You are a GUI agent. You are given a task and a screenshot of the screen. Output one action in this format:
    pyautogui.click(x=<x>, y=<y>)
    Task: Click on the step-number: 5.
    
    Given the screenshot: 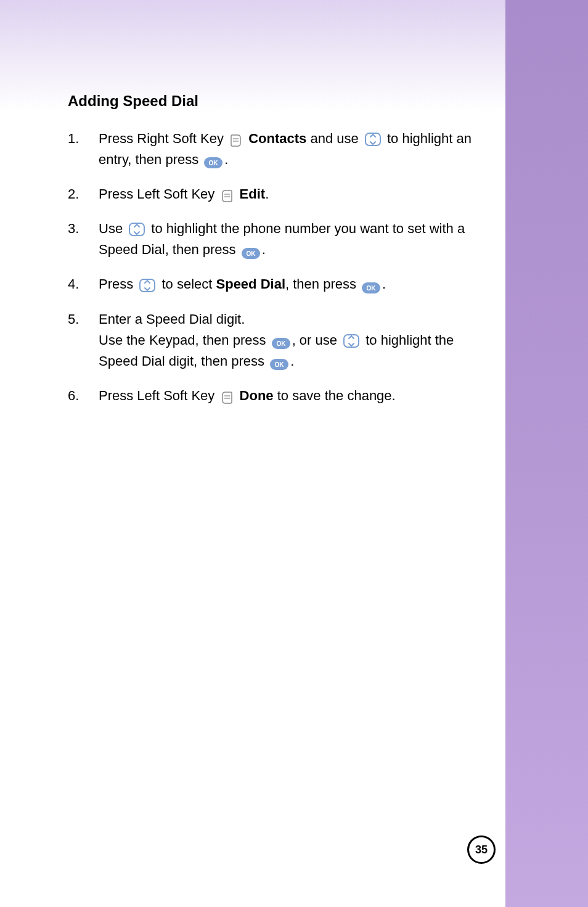 What is the action you would take?
    pyautogui.click(x=83, y=340)
    